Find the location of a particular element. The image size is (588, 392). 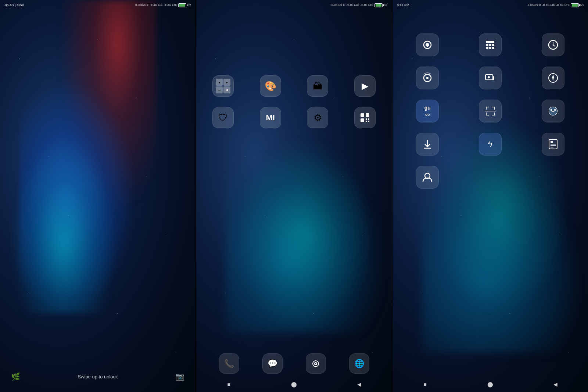

downloads-icon is located at coordinates (427, 144).